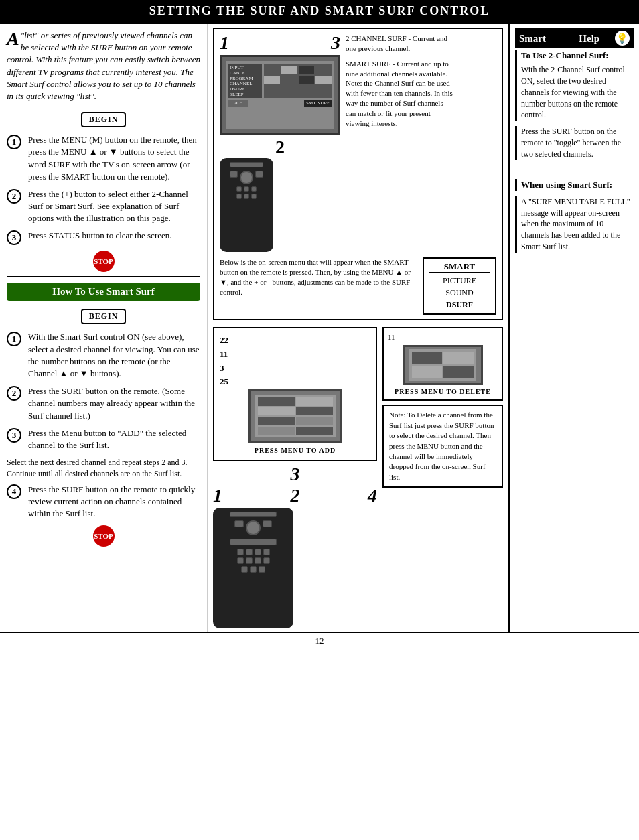 Image resolution: width=639 pixels, height=840 pixels. What do you see at coordinates (280, 147) in the screenshot?
I see `step-label-2: 2` at bounding box center [280, 147].